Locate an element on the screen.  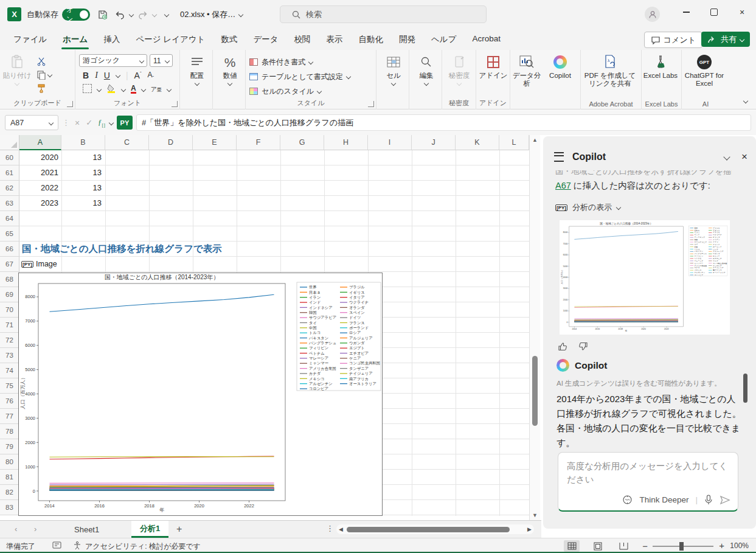
italic-button: I is located at coordinates (96, 75).